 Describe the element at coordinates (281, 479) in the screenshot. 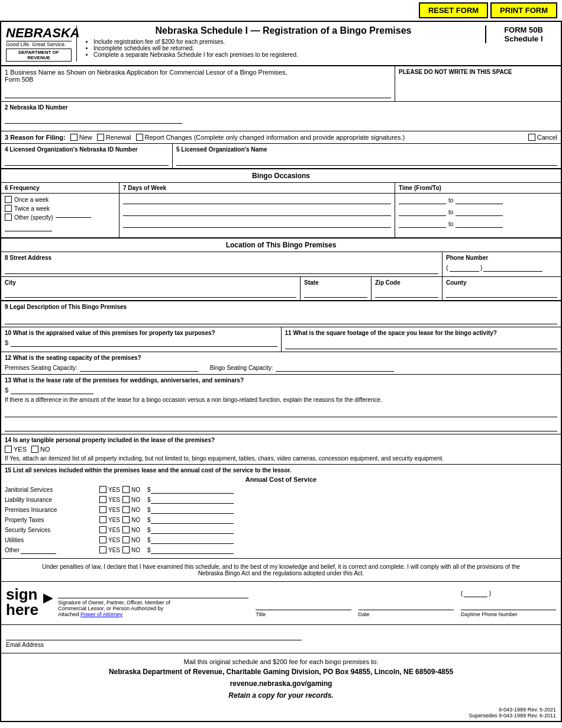

I see `annual-cost-header: Annual Cost of Service` at that location.